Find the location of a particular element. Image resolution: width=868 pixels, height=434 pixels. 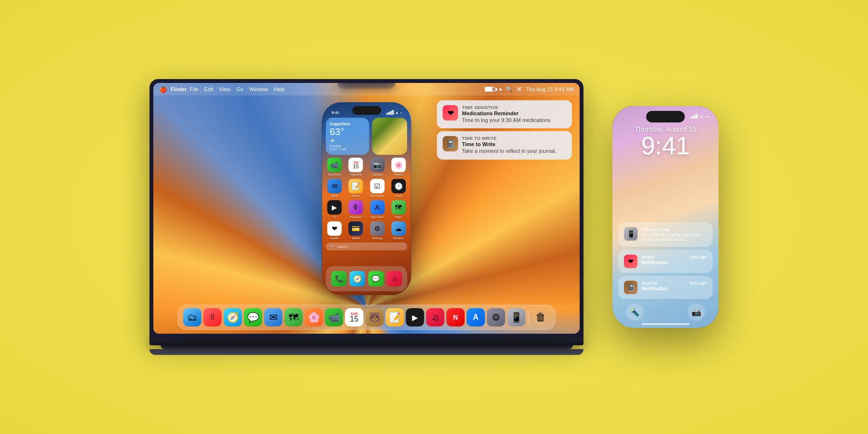

iphone-in-mac-dock: 📞 🧭 💬 ♫ is located at coordinates (366, 279).